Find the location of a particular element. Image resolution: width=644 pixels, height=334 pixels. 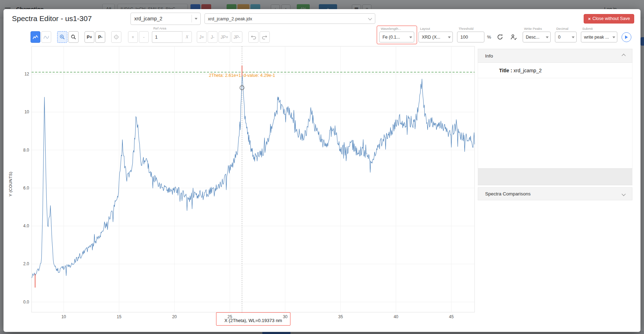

threshold-label: Threshold is located at coordinates (466, 29).